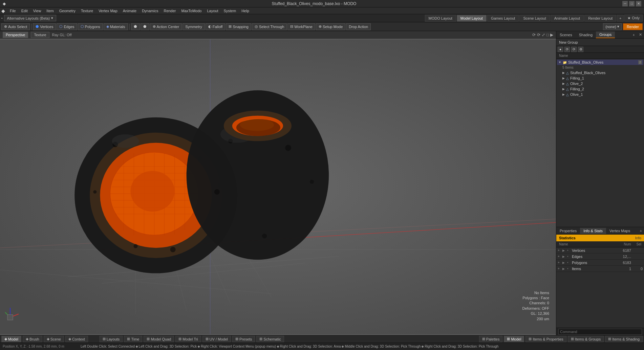 The width and height of the screenshot is (644, 350). Describe the element at coordinates (539, 35) in the screenshot. I see `reset-icon: ⟳` at that location.